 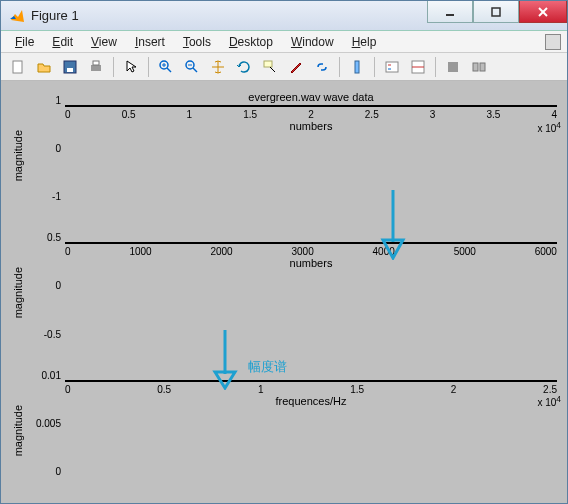 I want to click on matlab-icon, so click(x=17, y=16).